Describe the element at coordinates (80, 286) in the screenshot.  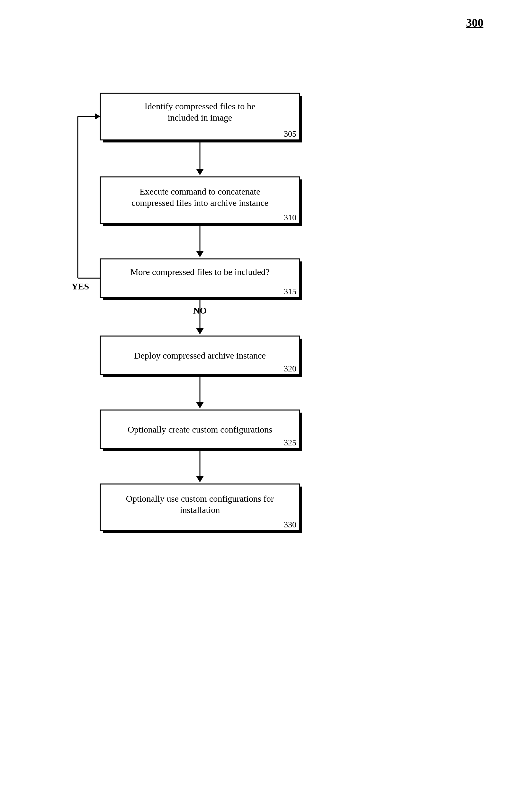
I see `yes-label: YES` at that location.